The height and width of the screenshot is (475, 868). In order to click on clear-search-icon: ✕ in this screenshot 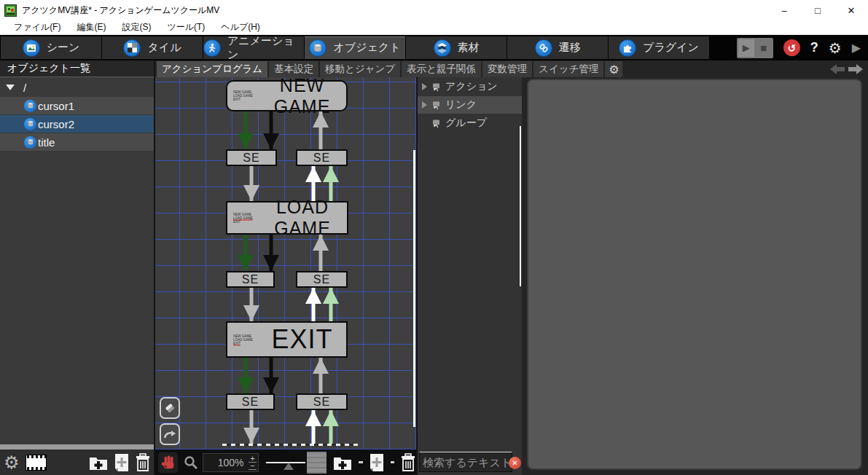, I will do `click(515, 463)`.